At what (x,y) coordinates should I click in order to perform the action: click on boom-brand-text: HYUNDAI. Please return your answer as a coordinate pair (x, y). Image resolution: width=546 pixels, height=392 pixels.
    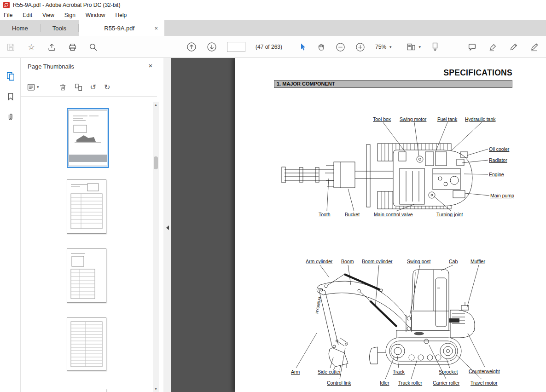
    Looking at the image, I should click on (319, 306).